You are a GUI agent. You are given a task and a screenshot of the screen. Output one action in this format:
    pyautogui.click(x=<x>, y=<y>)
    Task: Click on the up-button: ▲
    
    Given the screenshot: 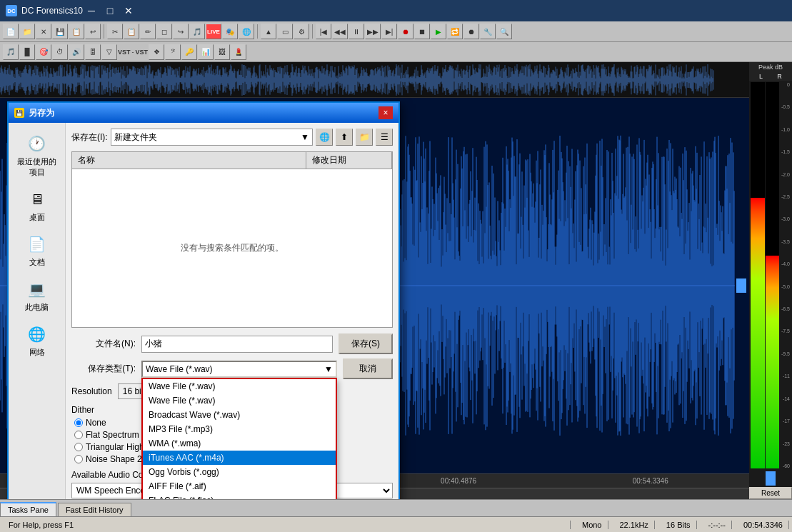 What is the action you would take?
    pyautogui.click(x=269, y=31)
    